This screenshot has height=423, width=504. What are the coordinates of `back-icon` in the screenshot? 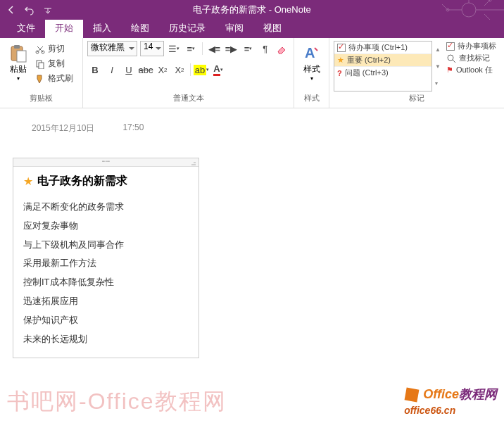 It's located at (11, 10).